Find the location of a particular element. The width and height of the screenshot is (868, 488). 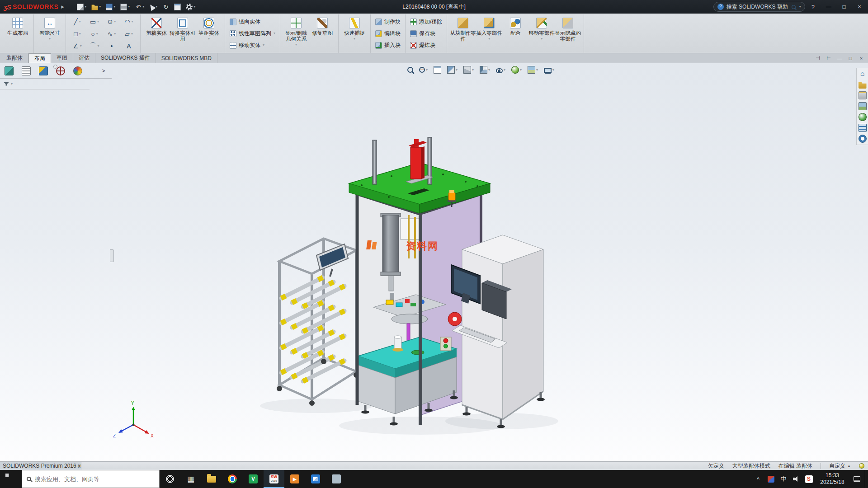

add-remove-button: 添加/移除 is located at coordinates (426, 22).